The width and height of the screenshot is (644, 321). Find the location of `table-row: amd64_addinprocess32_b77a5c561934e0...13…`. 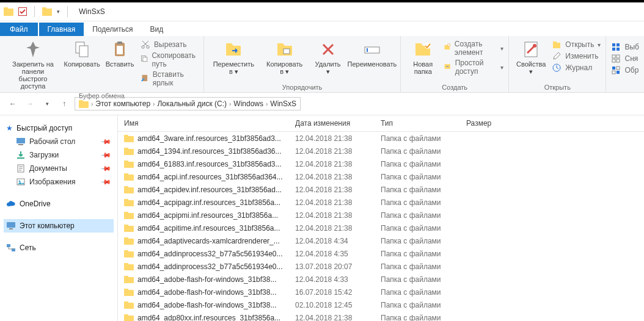

table-row: amd64_addinprocess32_b77a5c561934e0...13… is located at coordinates (381, 266).